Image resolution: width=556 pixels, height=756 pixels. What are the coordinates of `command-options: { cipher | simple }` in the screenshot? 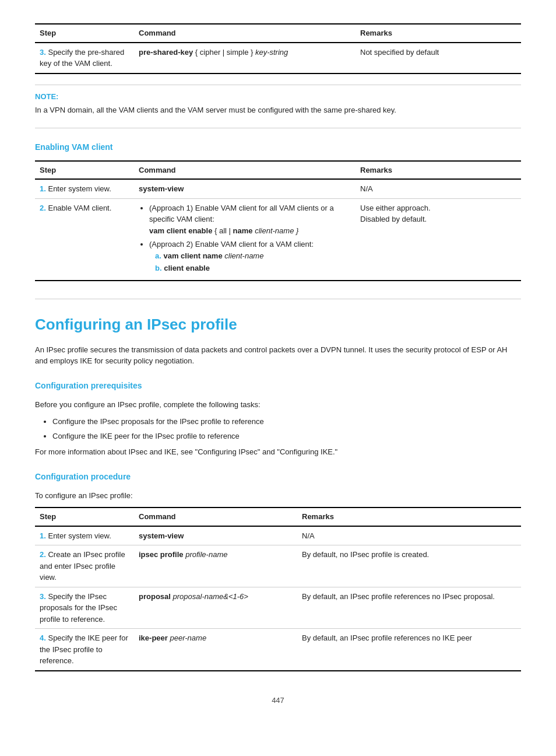 It's located at (225, 52).